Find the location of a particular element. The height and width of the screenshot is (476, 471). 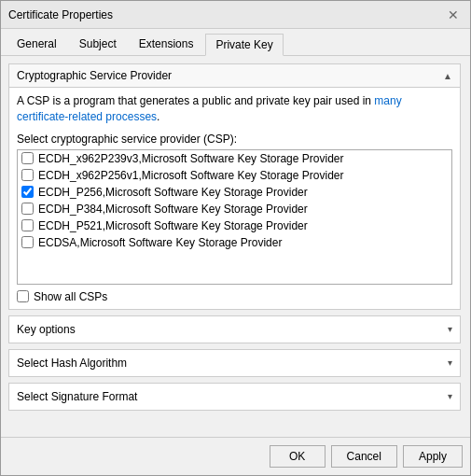

signature-format-chevron-icon: ▾ is located at coordinates (450, 396).